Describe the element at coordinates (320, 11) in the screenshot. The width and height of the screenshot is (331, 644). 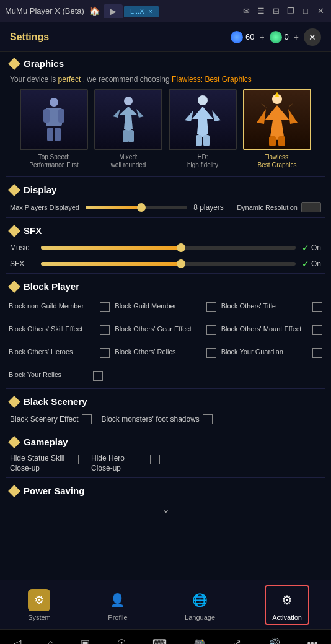
I see `window-close-icon: ✕` at that location.